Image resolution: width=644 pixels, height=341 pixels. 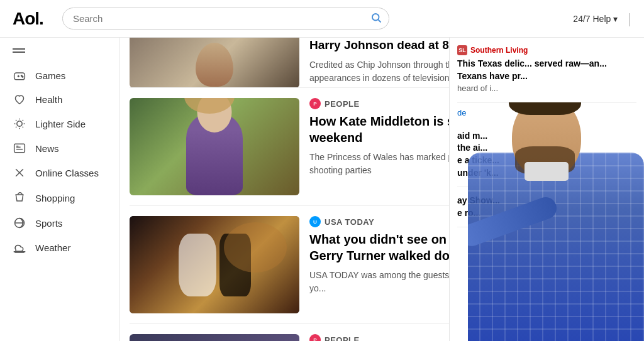 I want to click on news-thumb-kate, so click(x=214, y=147).